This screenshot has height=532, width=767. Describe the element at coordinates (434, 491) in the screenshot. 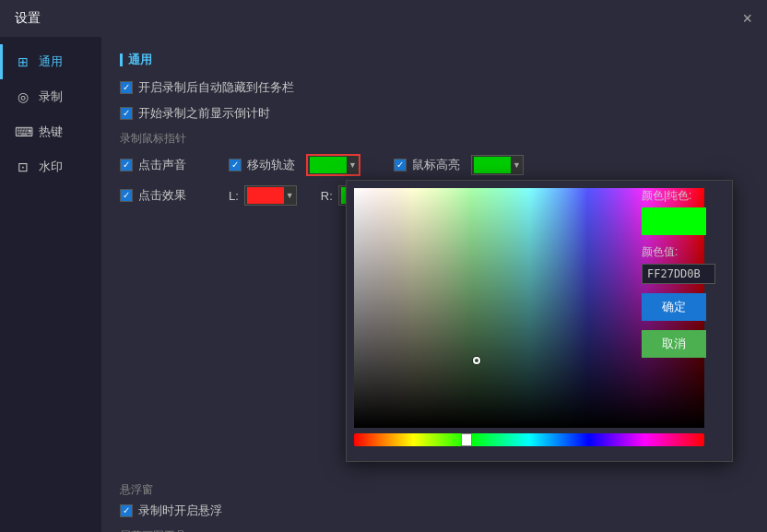

I see `floating-section-label: 悬浮窗` at that location.